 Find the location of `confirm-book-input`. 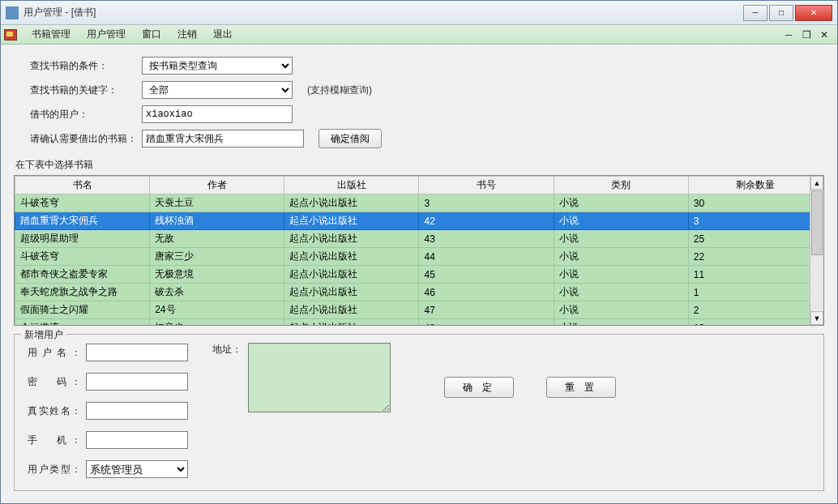

confirm-book-input is located at coordinates (223, 139).